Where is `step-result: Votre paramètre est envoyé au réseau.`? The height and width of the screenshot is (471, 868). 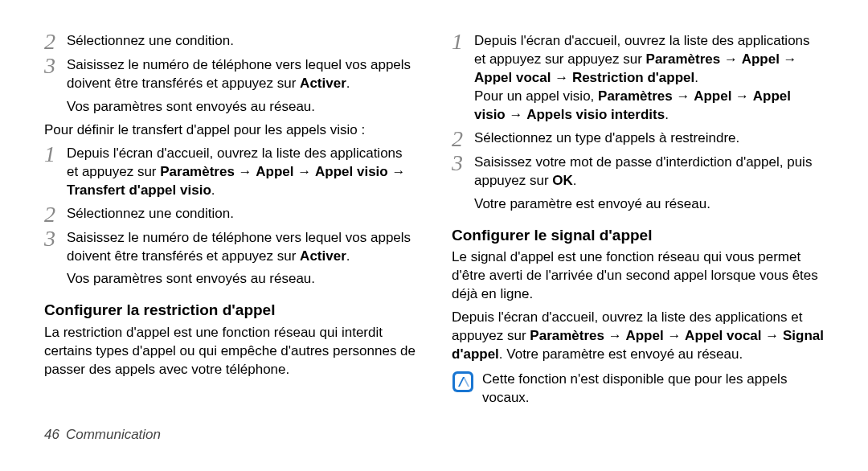 step-result: Votre paramètre est envoyé au réseau. is located at coordinates (649, 204).